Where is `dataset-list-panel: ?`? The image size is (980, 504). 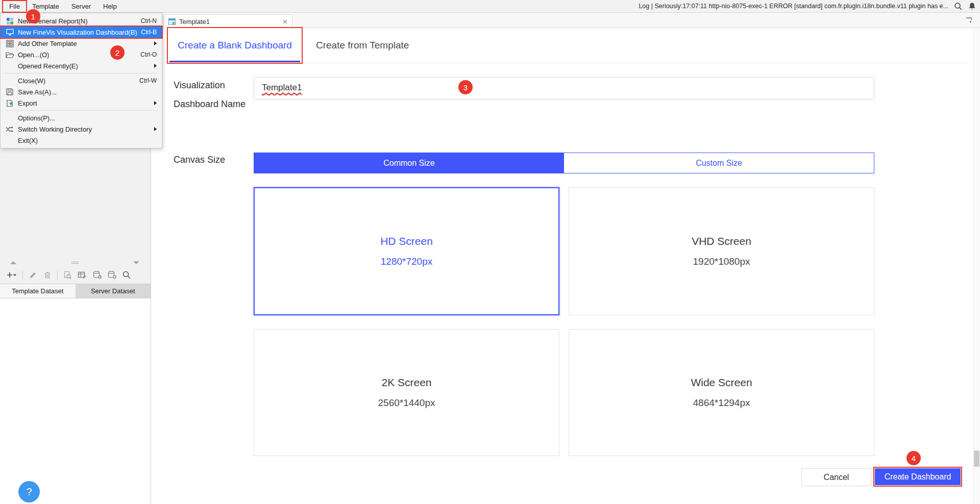 dataset-list-panel: ? is located at coordinates (76, 401).